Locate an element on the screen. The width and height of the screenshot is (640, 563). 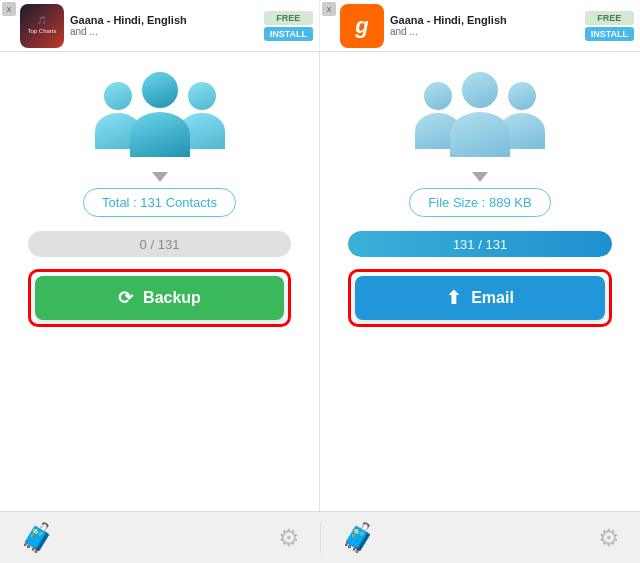
person-right-head is located at coordinates (202, 96).